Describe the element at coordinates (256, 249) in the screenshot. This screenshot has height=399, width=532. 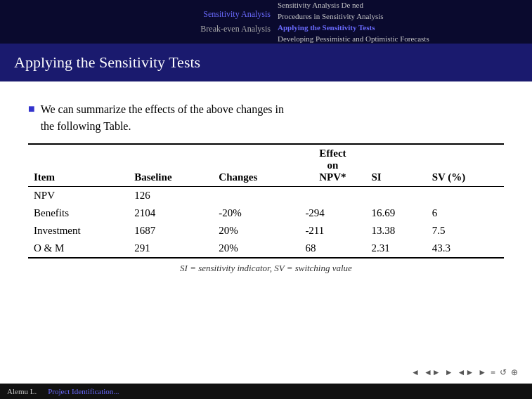
I see `cell-changes-om: 20%` at that location.